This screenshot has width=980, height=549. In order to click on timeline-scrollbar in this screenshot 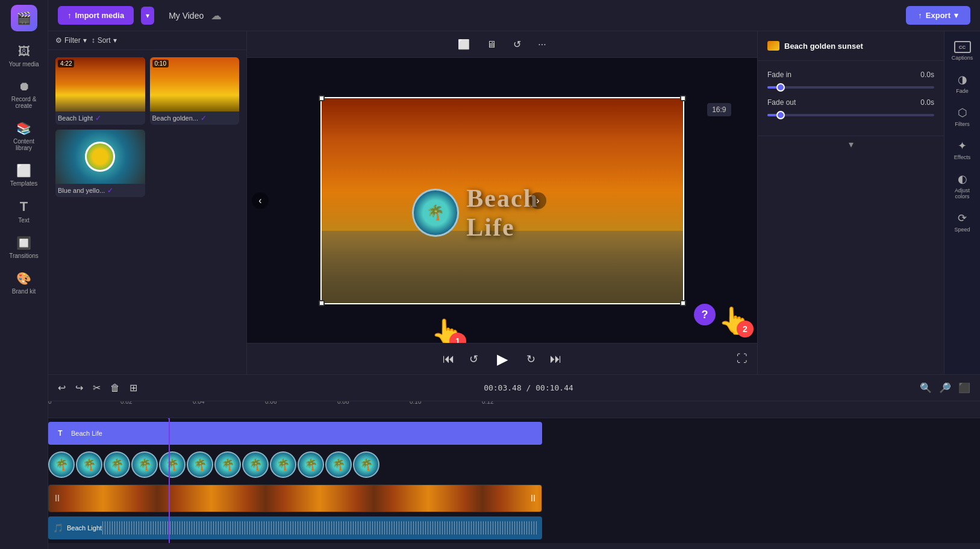, I will do `click(514, 546)`.